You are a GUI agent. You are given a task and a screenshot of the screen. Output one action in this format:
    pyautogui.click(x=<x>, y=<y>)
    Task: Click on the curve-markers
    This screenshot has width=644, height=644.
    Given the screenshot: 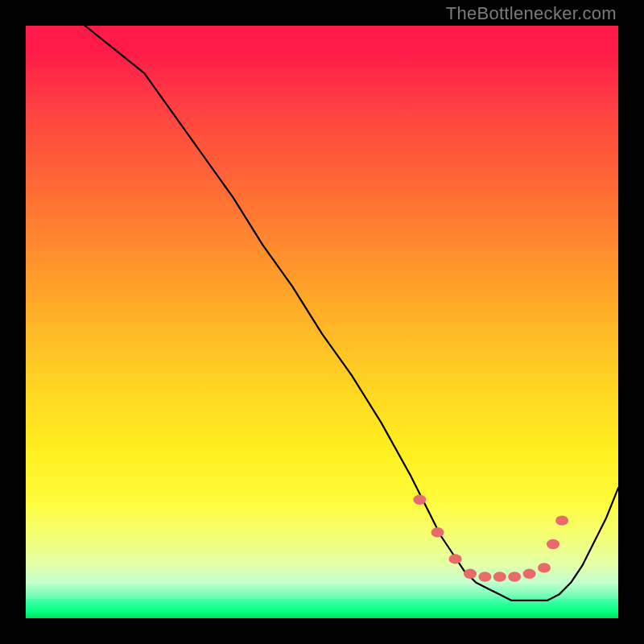 What is the action you would take?
    pyautogui.click(x=491, y=539)
    